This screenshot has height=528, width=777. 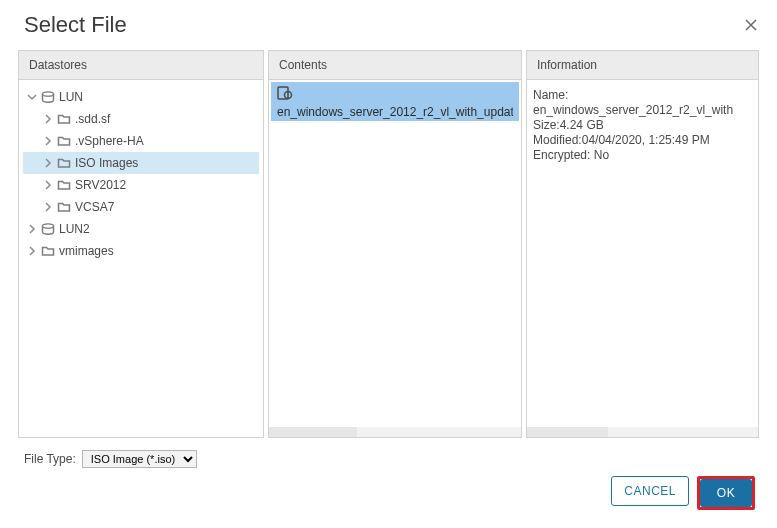 I want to click on information-header: Information, so click(x=642, y=66).